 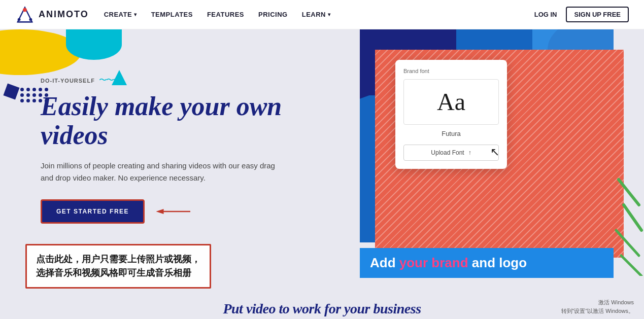 I want to click on cta-wrapper: GET STARTED FREE, so click(x=173, y=211).